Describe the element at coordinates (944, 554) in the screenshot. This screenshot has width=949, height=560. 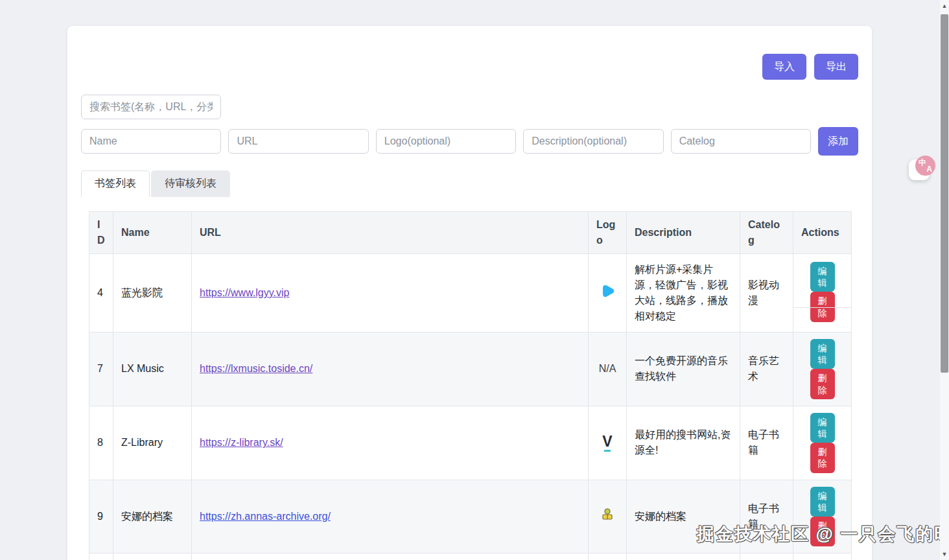
I see `scrollbar-down-arrow: ▼` at that location.